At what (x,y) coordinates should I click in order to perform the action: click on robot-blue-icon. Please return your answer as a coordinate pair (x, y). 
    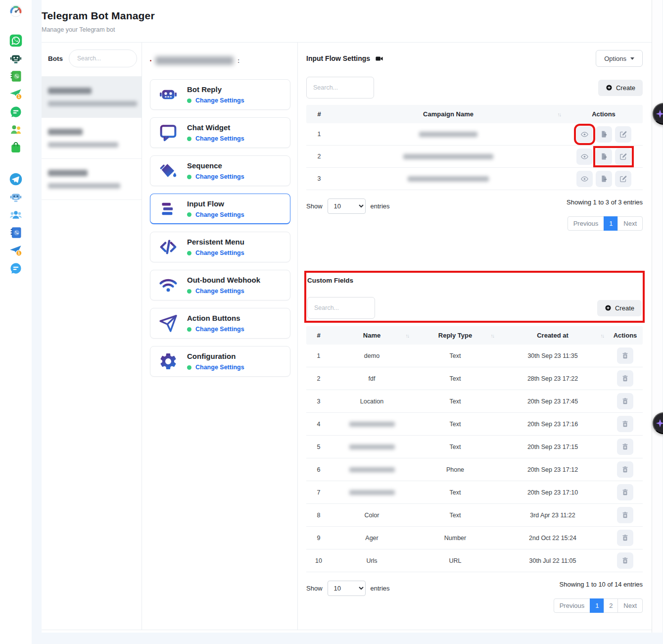
    Looking at the image, I should click on (16, 197).